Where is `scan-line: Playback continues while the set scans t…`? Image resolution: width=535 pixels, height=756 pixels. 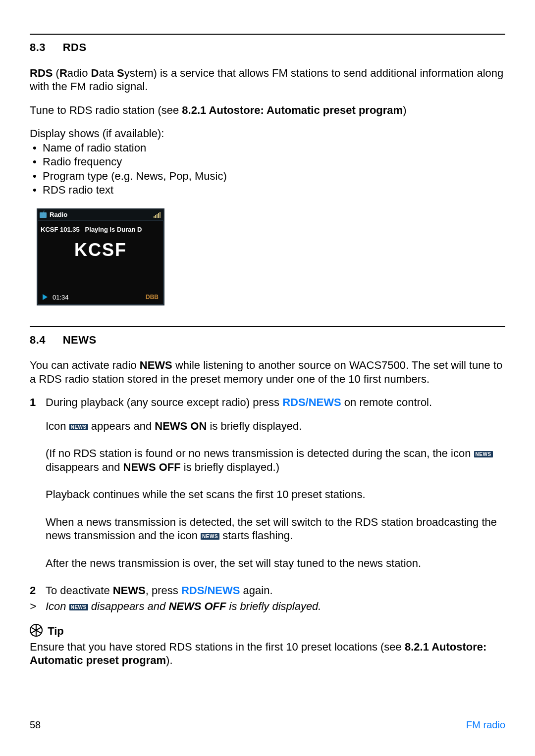 scan-line: Playback continues while the set scans t… is located at coordinates (275, 495).